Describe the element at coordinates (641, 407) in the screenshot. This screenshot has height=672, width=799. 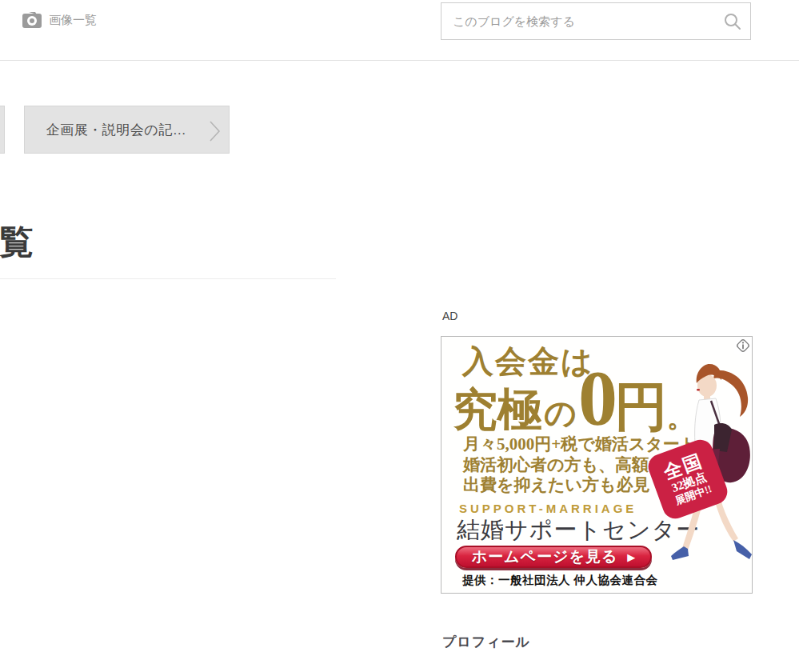
I see `ad-headline-2-yen: 円` at that location.